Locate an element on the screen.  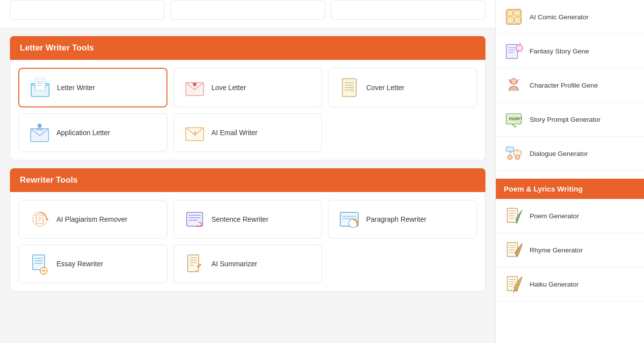
story-prompt-icon: PROMPT is located at coordinates (514, 119).